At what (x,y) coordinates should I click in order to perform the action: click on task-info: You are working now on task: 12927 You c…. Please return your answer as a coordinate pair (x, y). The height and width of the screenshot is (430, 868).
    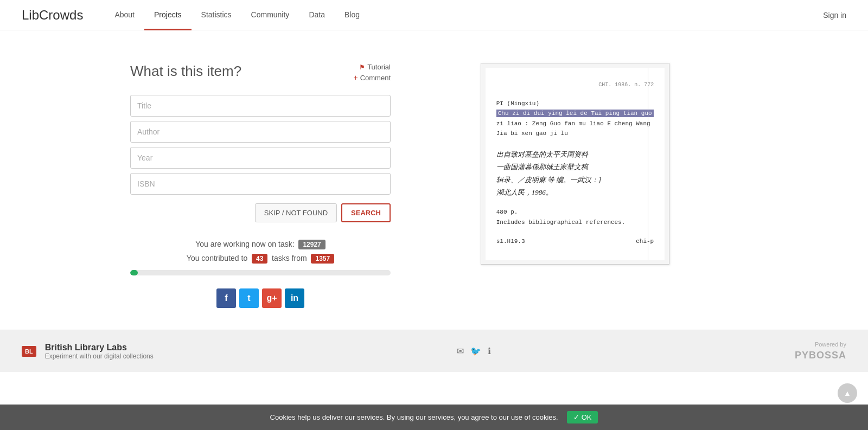
    Looking at the image, I should click on (260, 252).